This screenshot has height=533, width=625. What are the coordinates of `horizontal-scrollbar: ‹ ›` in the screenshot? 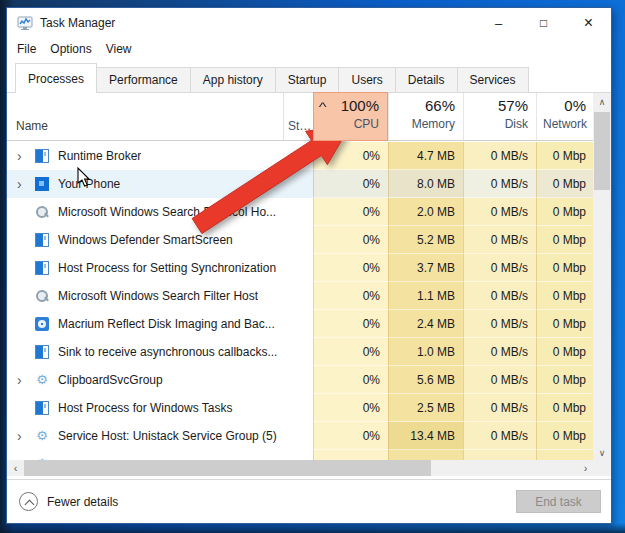 It's located at (300, 468).